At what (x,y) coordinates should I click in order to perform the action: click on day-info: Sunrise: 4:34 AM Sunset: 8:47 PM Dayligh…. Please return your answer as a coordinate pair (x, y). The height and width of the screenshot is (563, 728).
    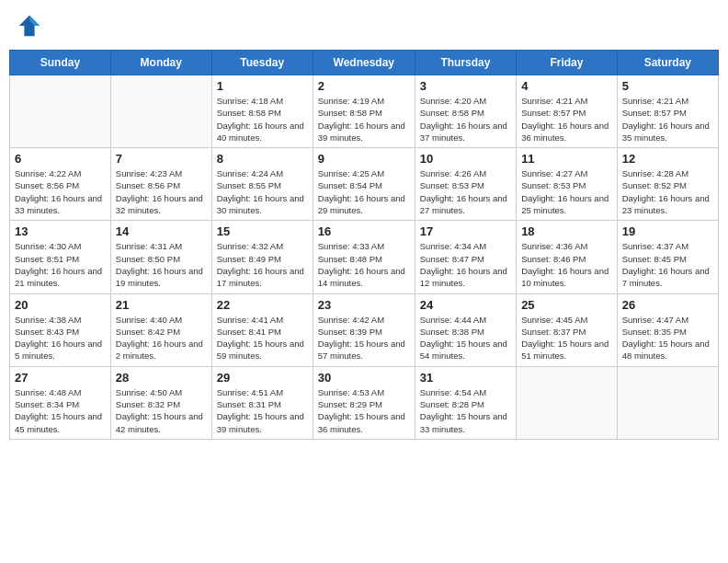
    Looking at the image, I should click on (465, 265).